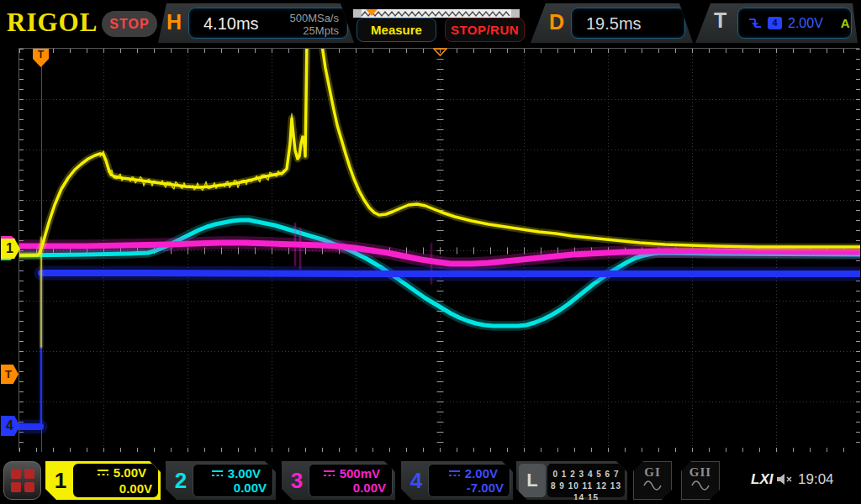  What do you see at coordinates (700, 480) in the screenshot?
I see `generator2-button: GII` at bounding box center [700, 480].